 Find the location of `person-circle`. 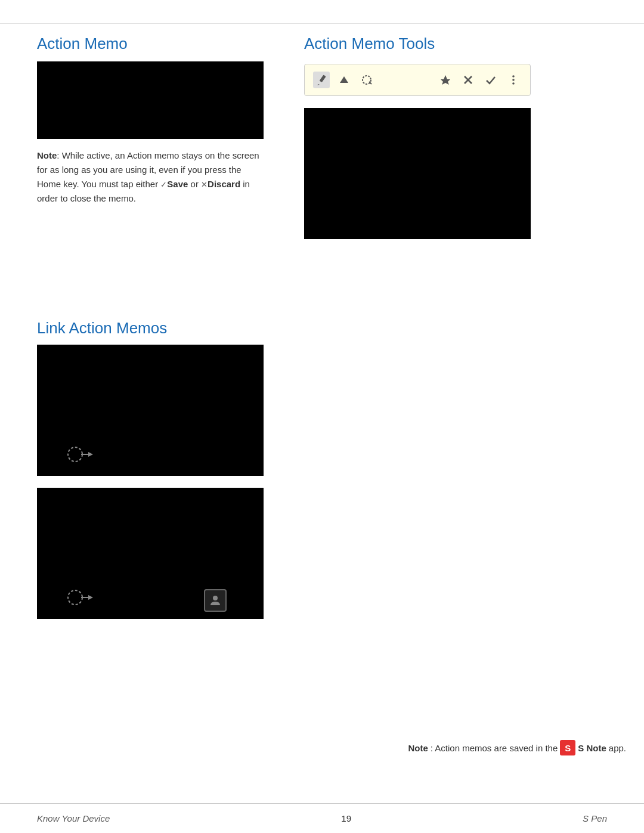

person-circle is located at coordinates (215, 600).